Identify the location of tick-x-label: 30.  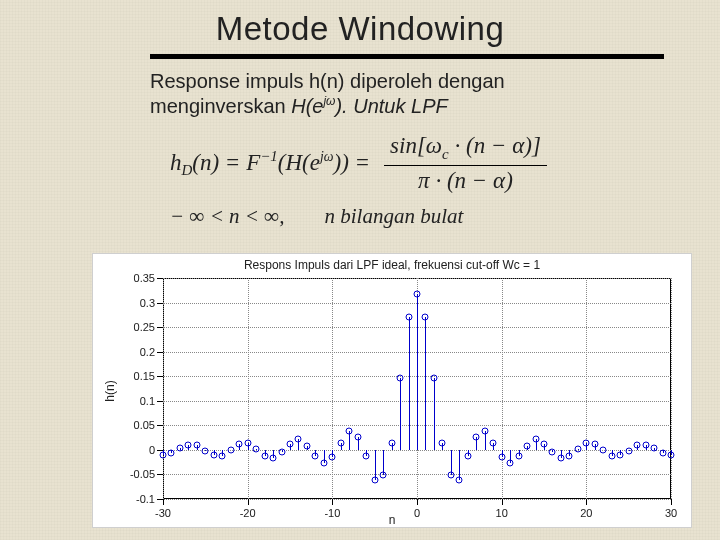
(671, 513).